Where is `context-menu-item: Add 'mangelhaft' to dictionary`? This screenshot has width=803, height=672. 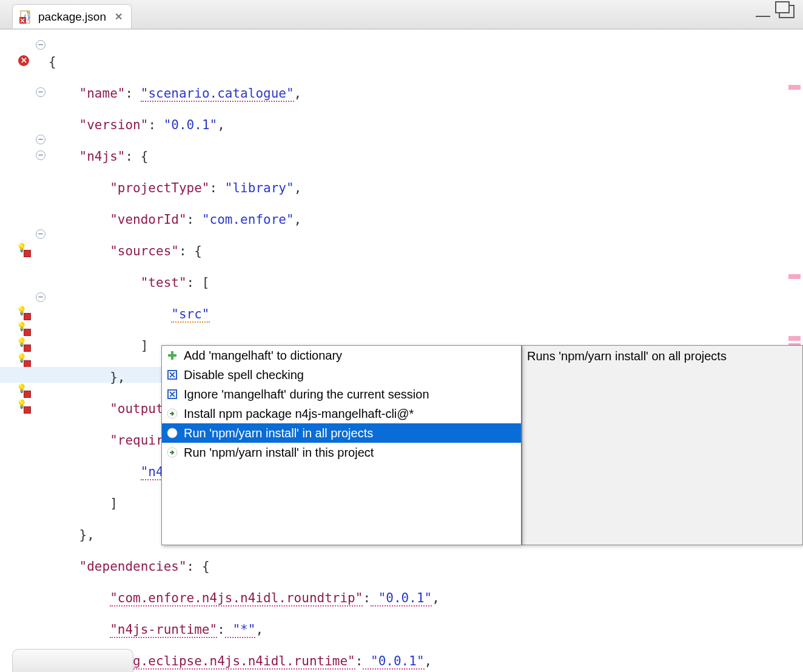
context-menu-item: Add 'mangelhaft' to dictionary is located at coordinates (341, 355).